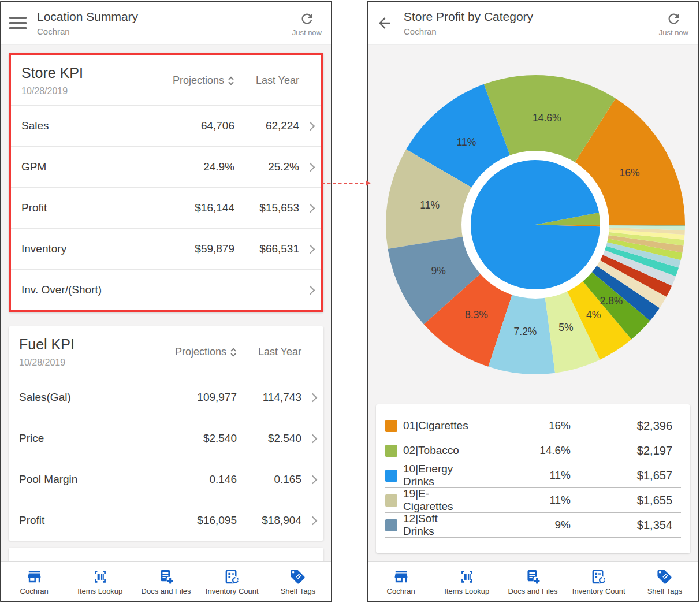 This screenshot has height=603, width=700. Describe the element at coordinates (533, 526) in the screenshot. I see `legend-row-soft-drinks: 12|Soft Drinks 9% $1,354` at that location.